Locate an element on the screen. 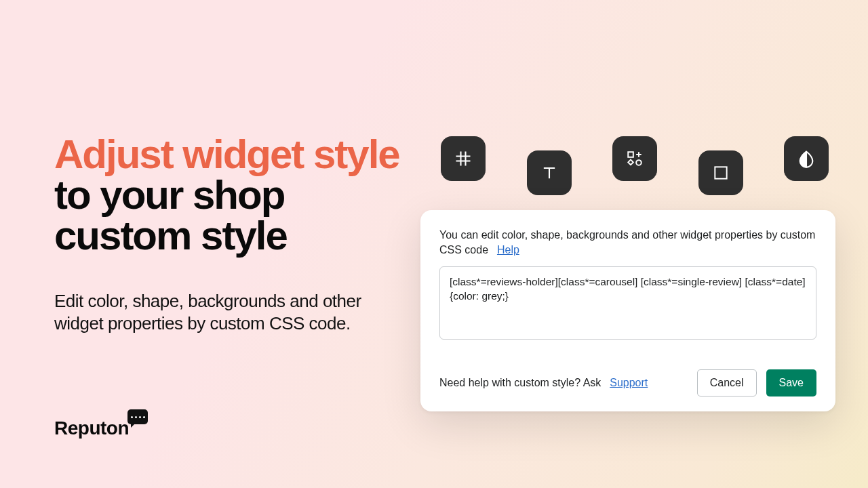 This screenshot has height=488, width=868. widget-toolbar is located at coordinates (635, 159).